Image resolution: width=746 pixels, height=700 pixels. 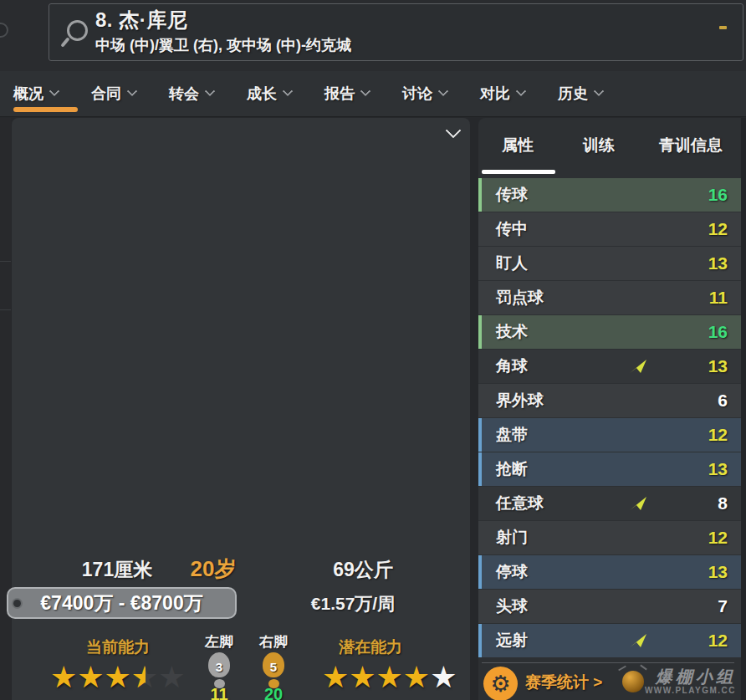 What do you see at coordinates (17, 604) in the screenshot?
I see `tag-hole-icon` at bounding box center [17, 604].